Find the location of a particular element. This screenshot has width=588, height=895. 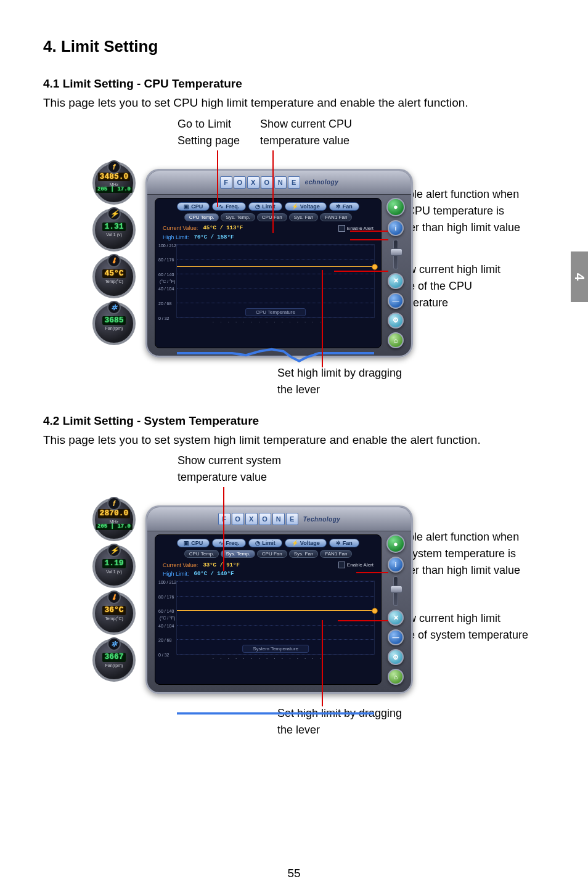

tab-row: ▣CPU ∿Freq. ◔Limit ⚡Voltage ✲Fan is located at coordinates (268, 206).